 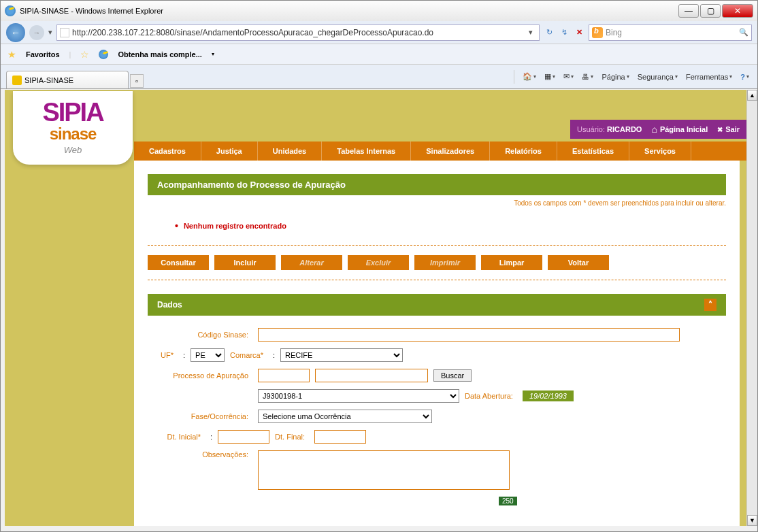 I want to click on uf-label: UF, so click(x=167, y=355).